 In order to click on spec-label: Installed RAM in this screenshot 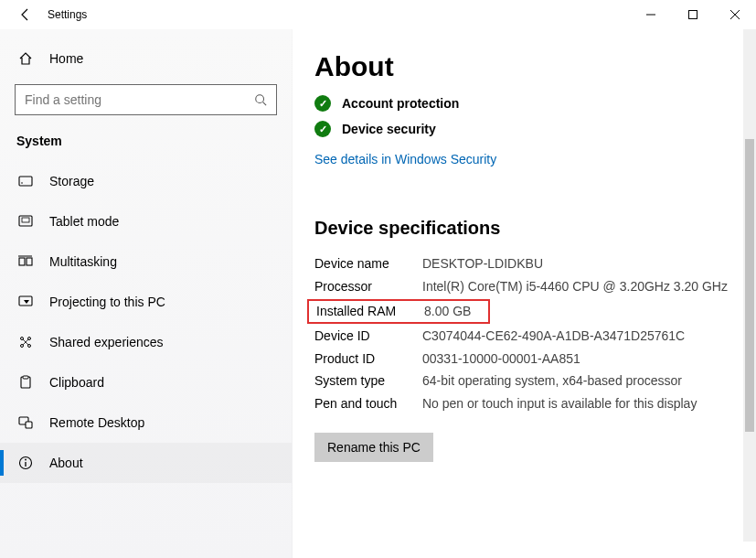, I will do `click(370, 311)`.